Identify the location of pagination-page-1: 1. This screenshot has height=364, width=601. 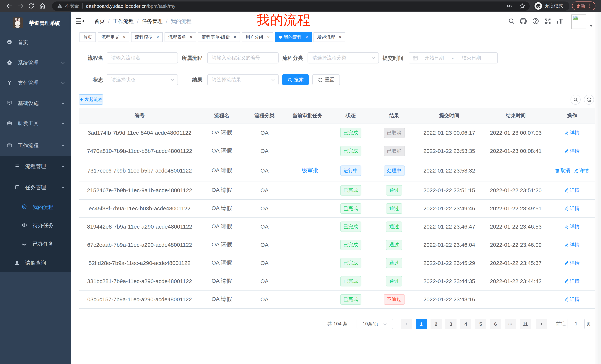
(421, 324).